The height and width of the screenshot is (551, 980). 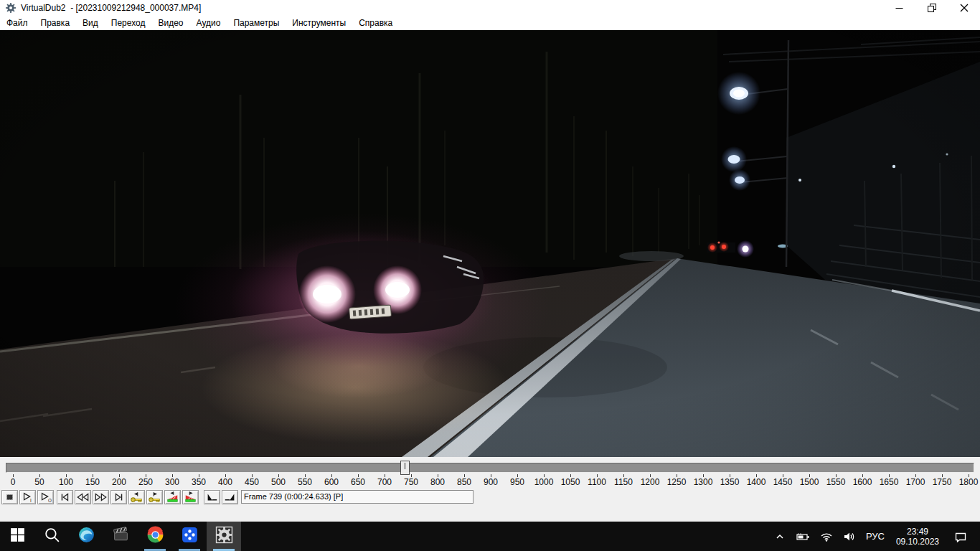 I want to click on notification-center-icon, so click(x=961, y=537).